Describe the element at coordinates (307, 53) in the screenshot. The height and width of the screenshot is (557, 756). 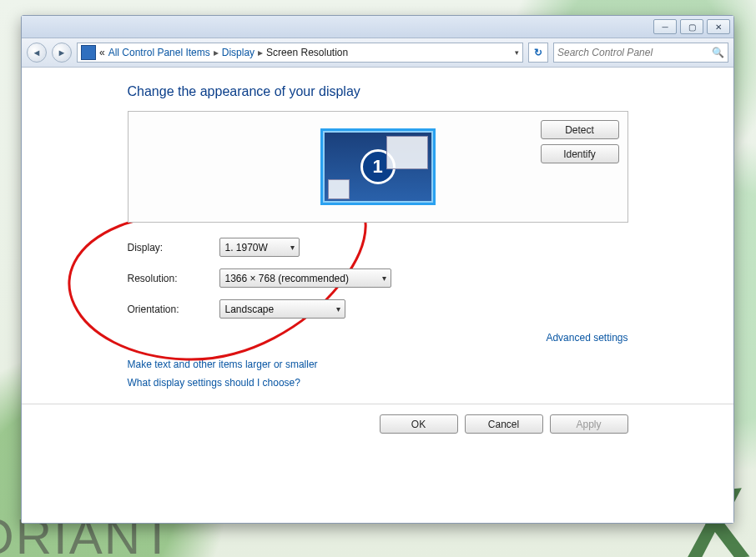
I see `breadcrumb-current: Screen Resolution` at that location.